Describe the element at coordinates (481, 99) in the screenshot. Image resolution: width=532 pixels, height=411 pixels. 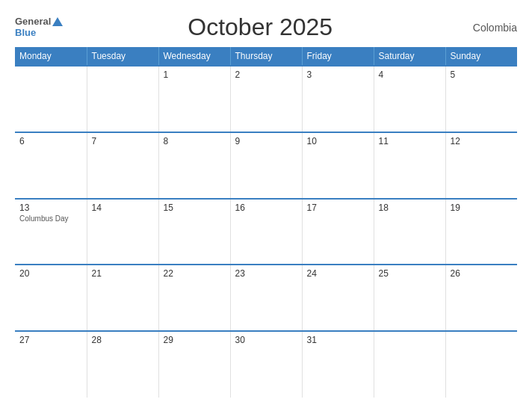
I see `day-cell: 5` at that location.